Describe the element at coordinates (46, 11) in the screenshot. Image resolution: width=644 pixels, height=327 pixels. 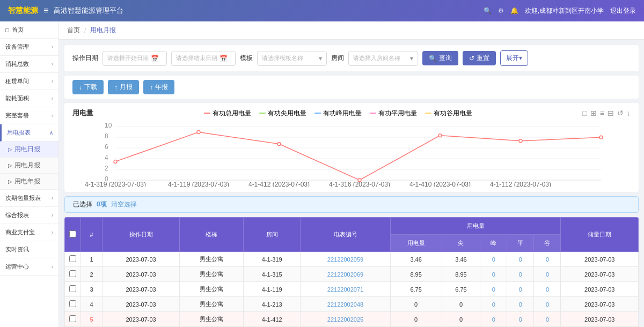
I see `menu-icon: ≡` at that location.